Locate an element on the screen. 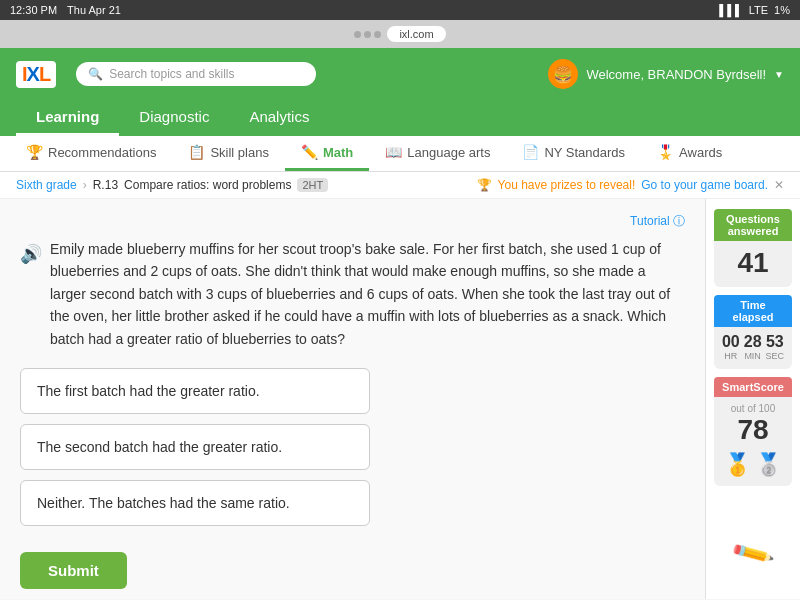  answer-option-a: The first batch had the greater ratio. is located at coordinates (195, 391).